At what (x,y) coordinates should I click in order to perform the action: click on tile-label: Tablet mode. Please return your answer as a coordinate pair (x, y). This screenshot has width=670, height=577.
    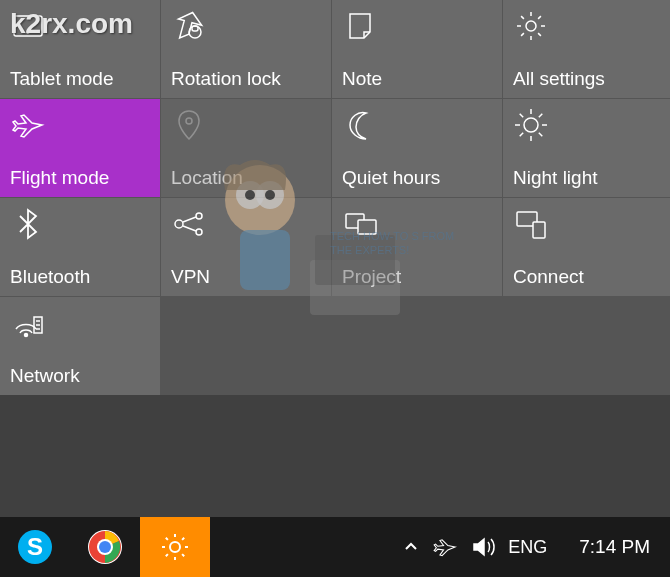
    Looking at the image, I should click on (80, 79).